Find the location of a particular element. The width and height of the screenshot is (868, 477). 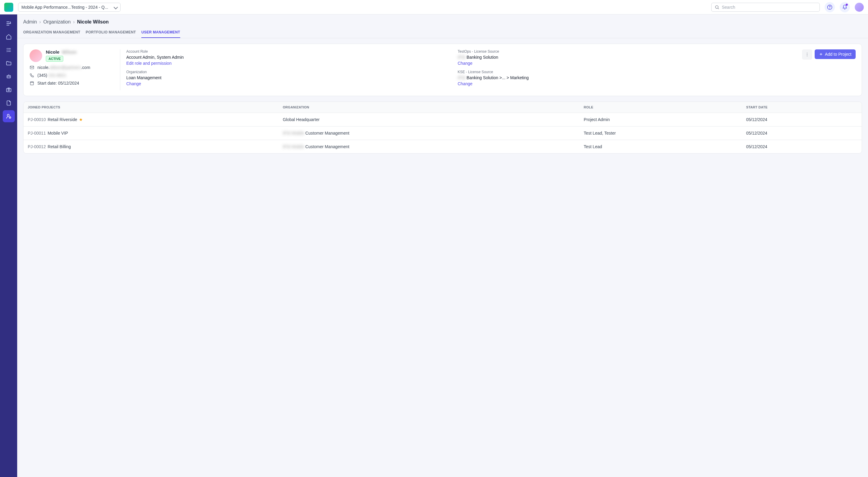

testops-label: TestOps - License Source is located at coordinates (624, 52).